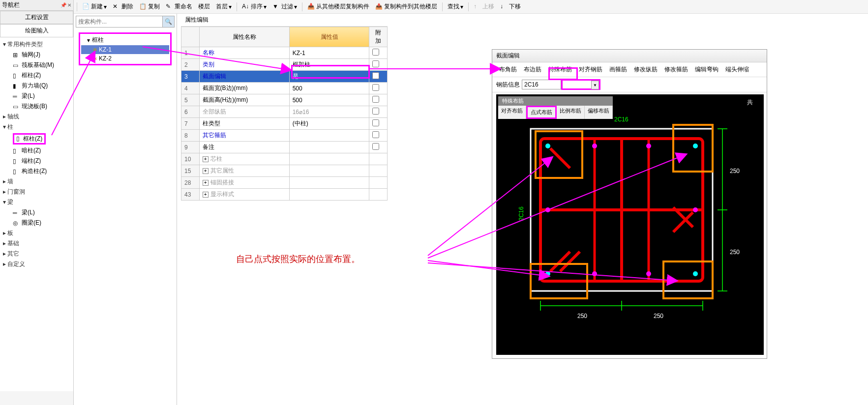 Image resolution: width=868 pixels, height=405 pixels. I want to click on property-row: 1名称KZ-1, so click(284, 53).